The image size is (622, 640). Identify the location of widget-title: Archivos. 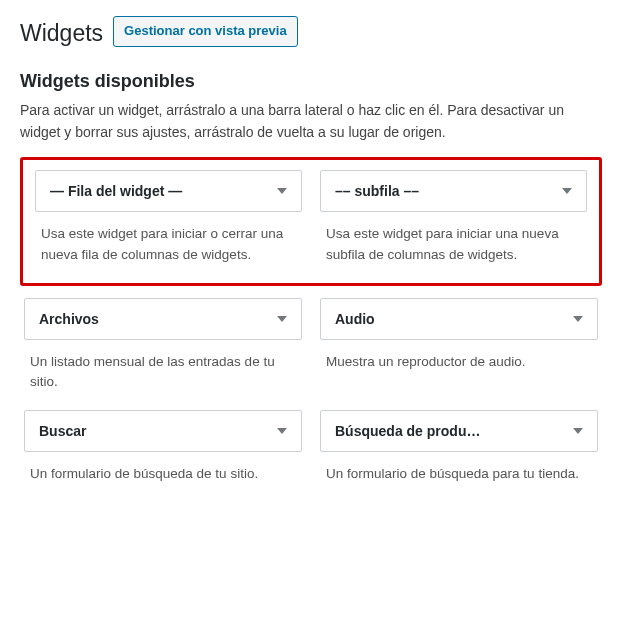
(73, 319).